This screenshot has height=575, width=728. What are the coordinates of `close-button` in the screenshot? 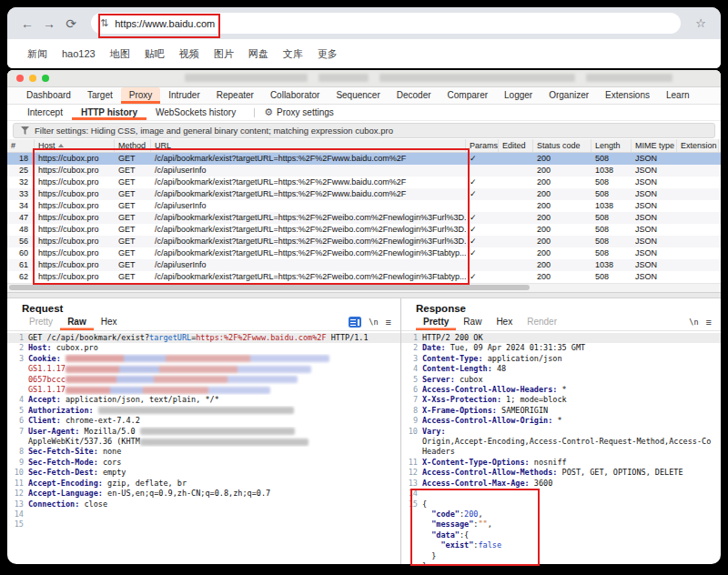 It's located at (20, 78).